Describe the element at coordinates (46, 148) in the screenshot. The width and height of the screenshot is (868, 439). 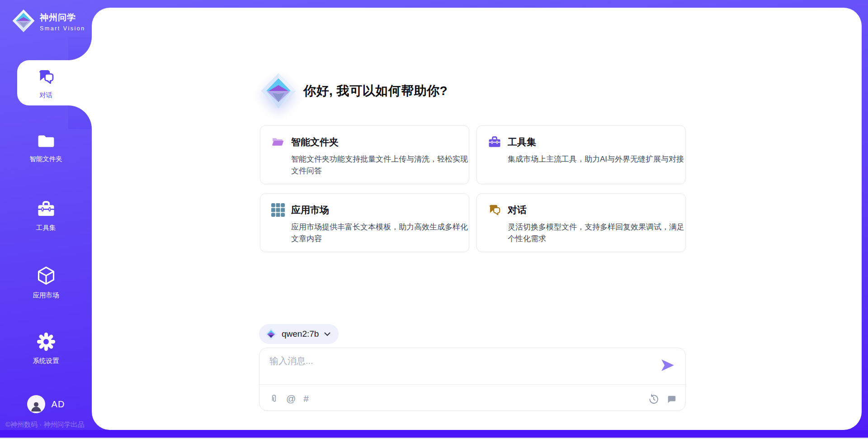
I see `sidebar-item-smart-folder: 智能文件夹` at that location.